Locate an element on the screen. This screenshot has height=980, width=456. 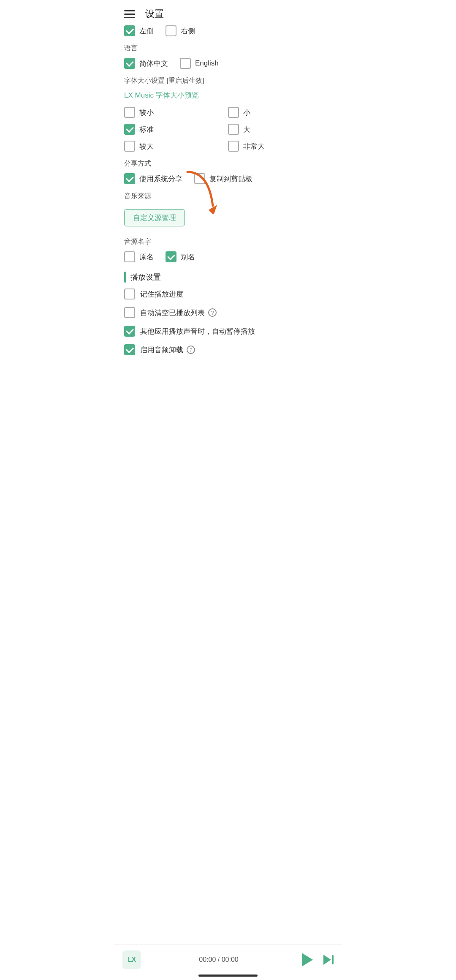
font-size-xlarge-item: 较大 is located at coordinates (176, 146).